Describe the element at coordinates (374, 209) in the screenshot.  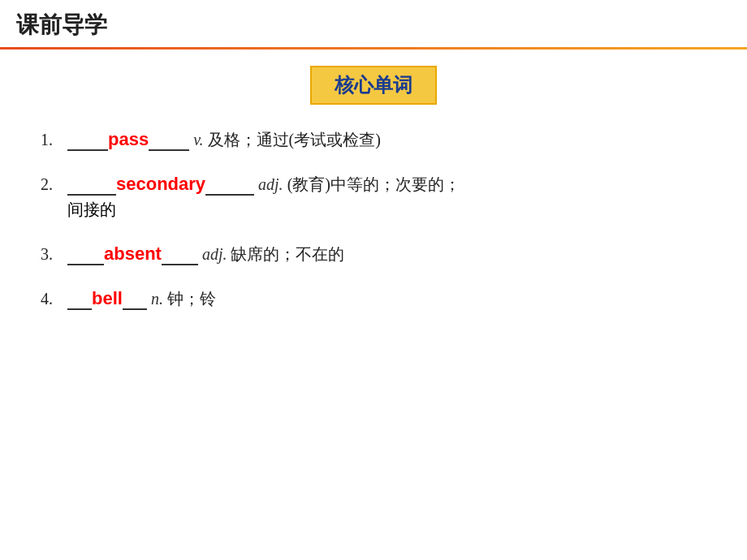
I see `def-extra-2: 间接的` at that location.